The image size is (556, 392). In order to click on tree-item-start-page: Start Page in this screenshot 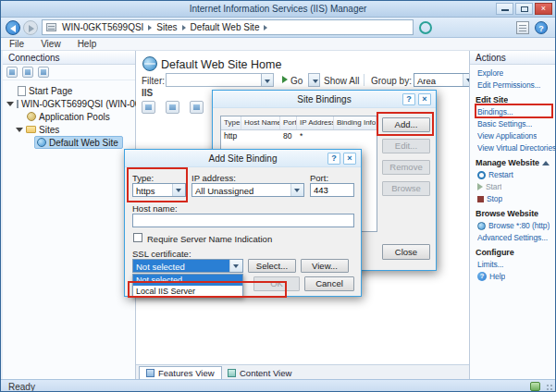, I will do `click(82, 91)`.